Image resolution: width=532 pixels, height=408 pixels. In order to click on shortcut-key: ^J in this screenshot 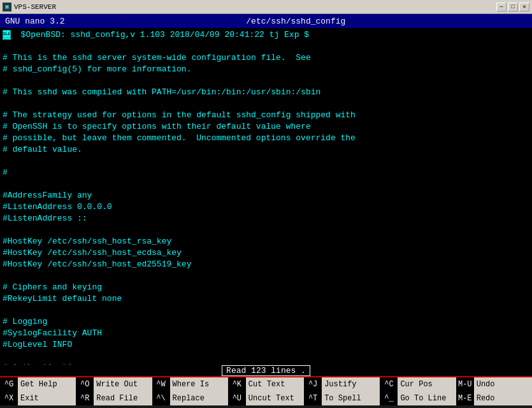, I will do `click(313, 384)`.